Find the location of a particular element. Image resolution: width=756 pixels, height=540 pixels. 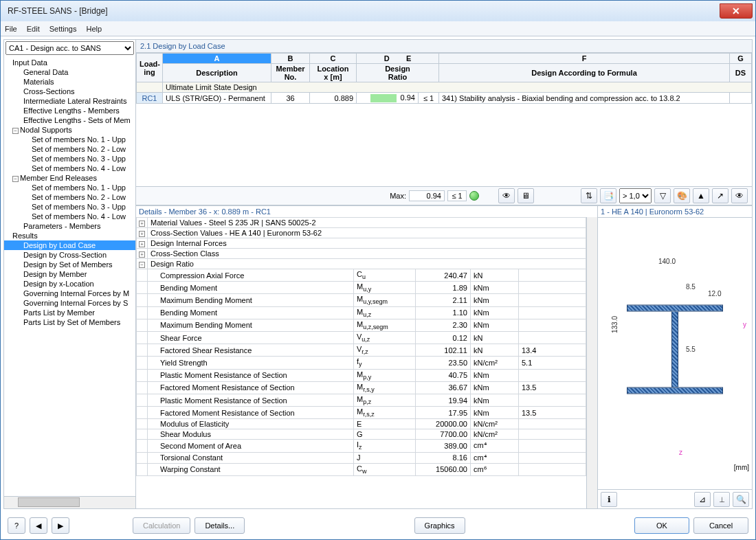

col-location: Location x [m] is located at coordinates (333, 73).